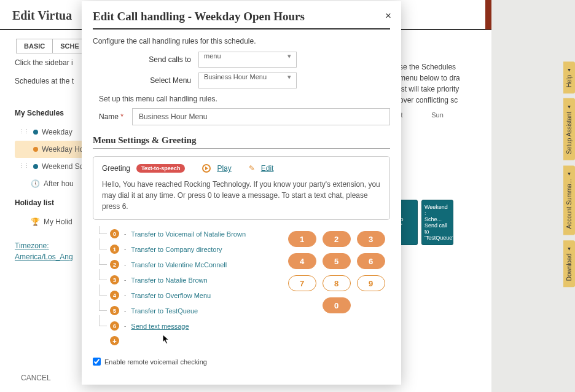  I want to click on key-badge: 5, so click(114, 311).